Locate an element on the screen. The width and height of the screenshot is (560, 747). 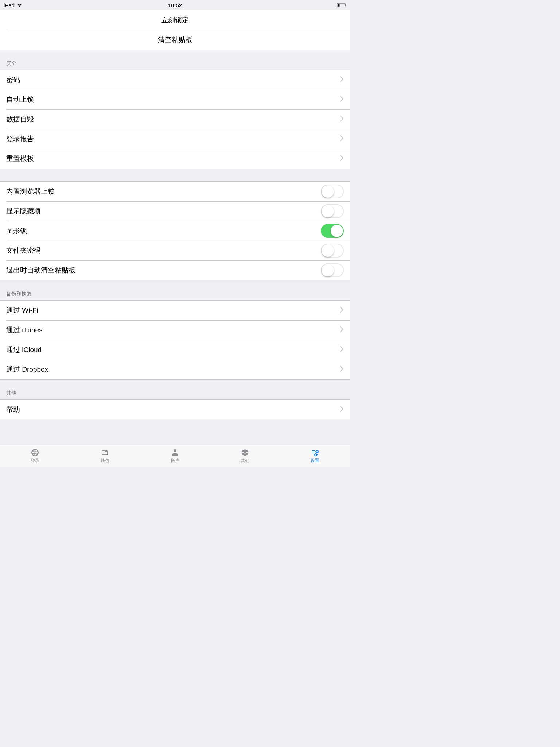
box-icon is located at coordinates (245, 453).